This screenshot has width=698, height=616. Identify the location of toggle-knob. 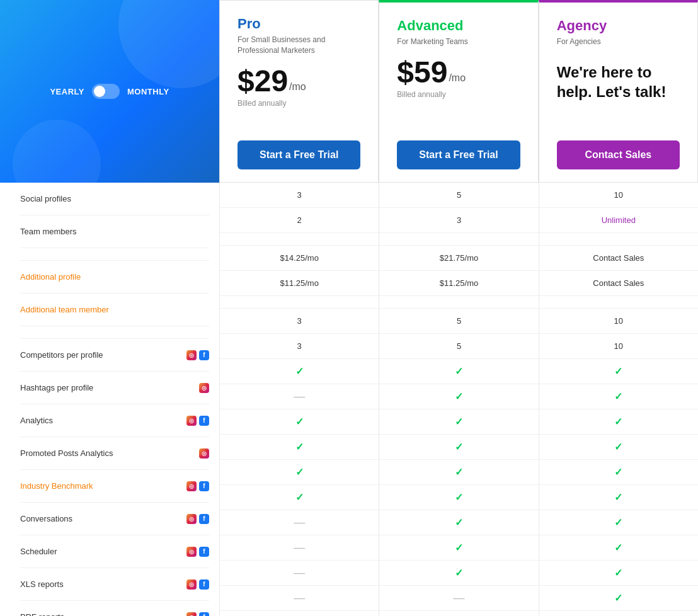
(100, 91).